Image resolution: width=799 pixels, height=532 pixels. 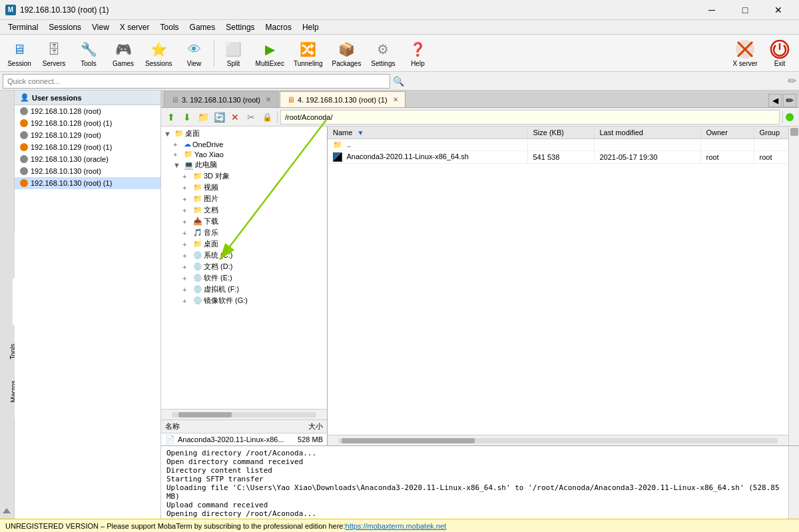 What do you see at coordinates (745, 10) in the screenshot?
I see `maximize-button: □` at bounding box center [745, 10].